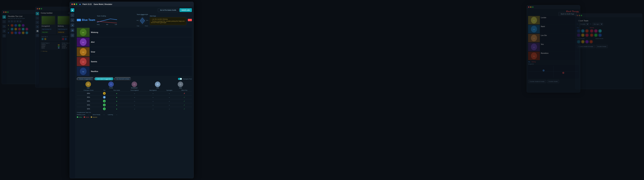 Image resolution: width=644 pixels, height=180 pixels. What do you see at coordinates (72, 10) in the screenshot?
I see `nav-logo-icon: ◆` at bounding box center [72, 10].